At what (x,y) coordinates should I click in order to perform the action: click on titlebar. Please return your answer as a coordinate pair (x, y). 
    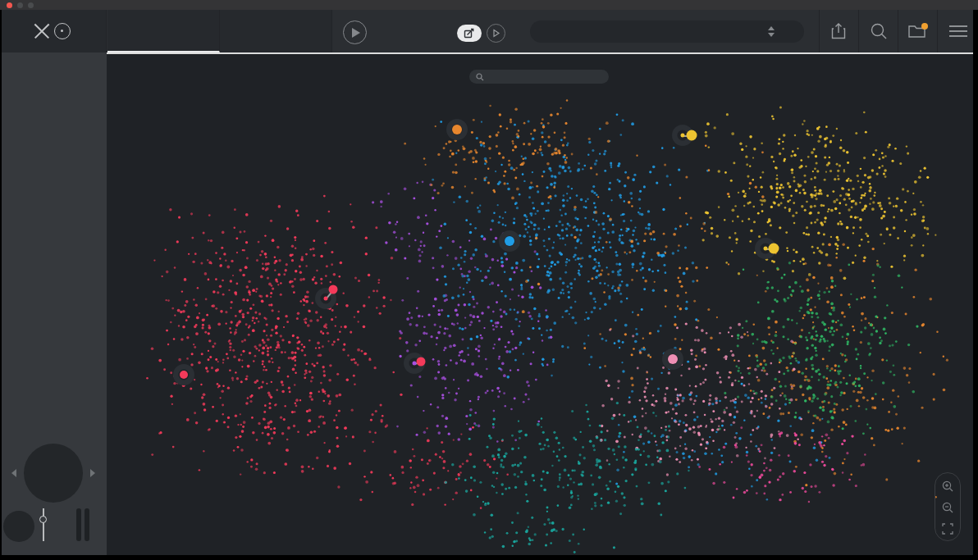
    Looking at the image, I should click on (489, 5).